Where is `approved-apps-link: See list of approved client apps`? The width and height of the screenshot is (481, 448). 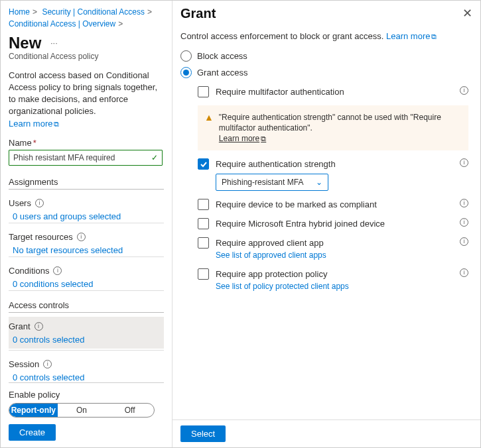
approved-apps-link: See list of approved client apps is located at coordinates (342, 255).